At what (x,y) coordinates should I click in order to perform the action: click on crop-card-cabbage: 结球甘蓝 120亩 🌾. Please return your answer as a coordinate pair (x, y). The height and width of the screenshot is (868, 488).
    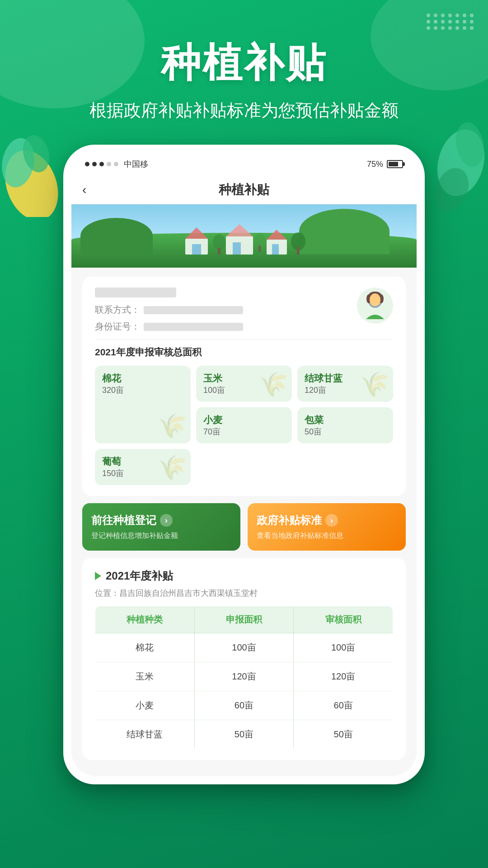
    Looking at the image, I should click on (345, 384).